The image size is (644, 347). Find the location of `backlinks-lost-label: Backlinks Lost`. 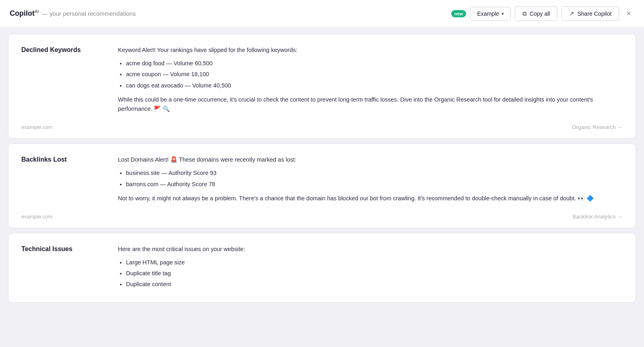

backlinks-lost-label: Backlinks Lost is located at coordinates (70, 181).